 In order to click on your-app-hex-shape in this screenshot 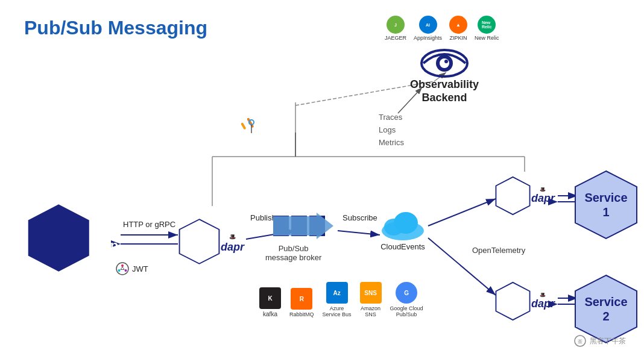, I will do `click(59, 238)`.